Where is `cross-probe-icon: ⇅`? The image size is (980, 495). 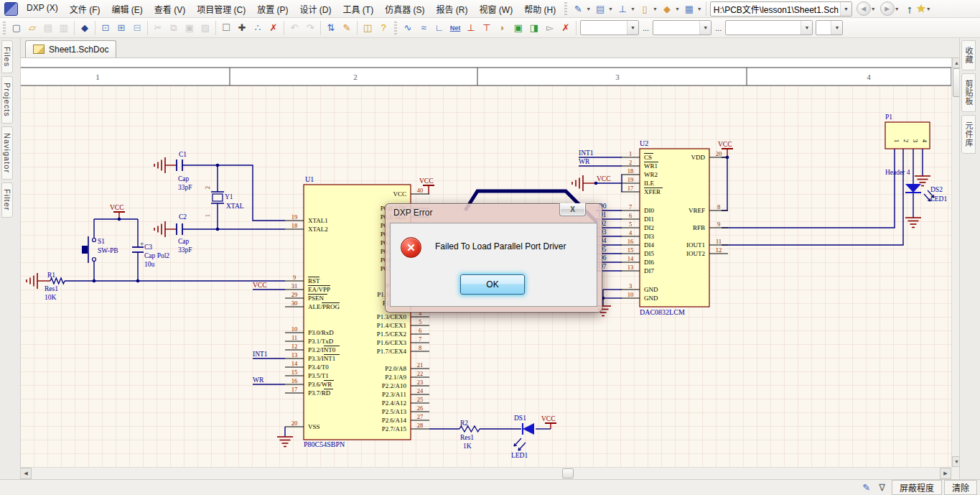
cross-probe-icon: ⇅ is located at coordinates (331, 27).